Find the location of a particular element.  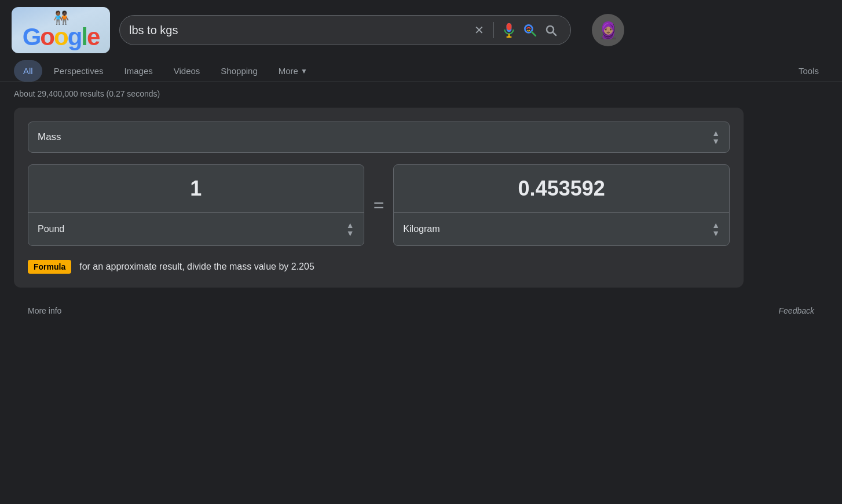

search-input is located at coordinates (299, 30).